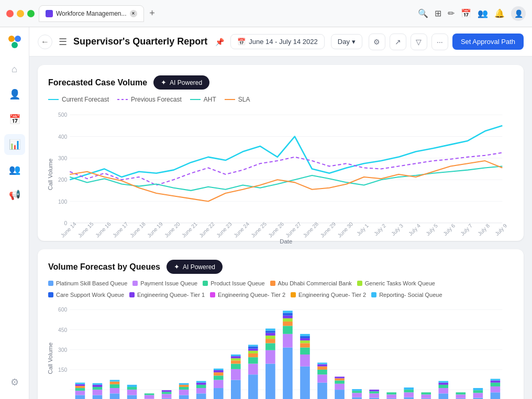 The height and width of the screenshot is (399, 532). Describe the element at coordinates (15, 195) in the screenshot. I see `sidebar-item-megaphone: 📢` at that location.